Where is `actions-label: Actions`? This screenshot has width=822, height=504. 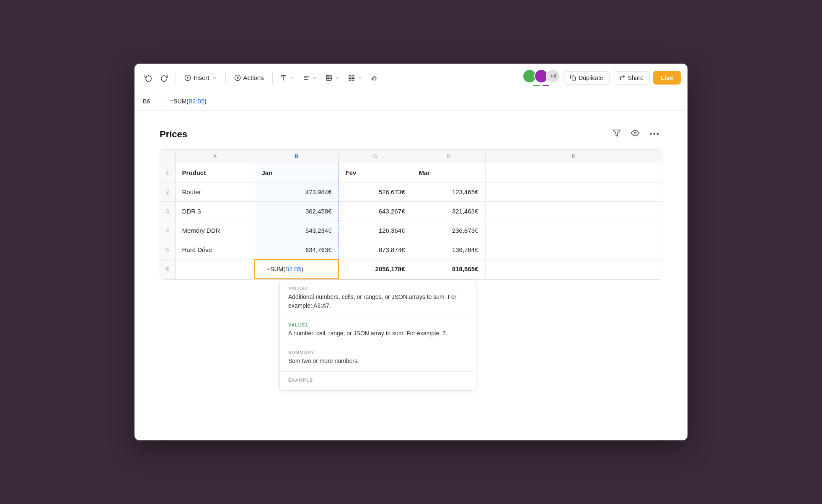
actions-label: Actions is located at coordinates (254, 78).